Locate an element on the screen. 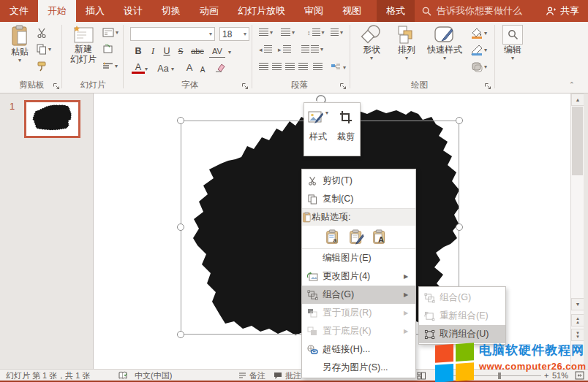  spell-check-button is located at coordinates (123, 375).